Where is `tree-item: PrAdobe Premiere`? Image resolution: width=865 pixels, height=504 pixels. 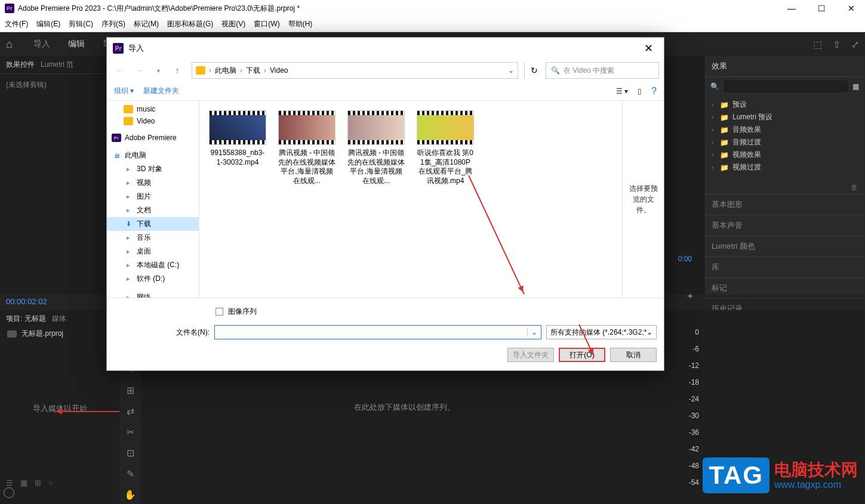 tree-item: PrAdobe Premiere is located at coordinates (153, 138).